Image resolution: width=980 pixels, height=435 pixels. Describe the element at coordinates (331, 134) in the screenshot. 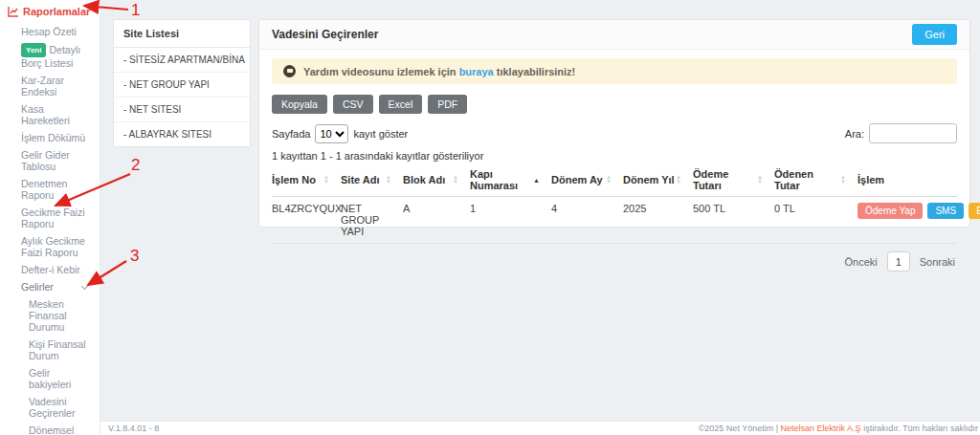

I see `page-size-select: 10` at that location.